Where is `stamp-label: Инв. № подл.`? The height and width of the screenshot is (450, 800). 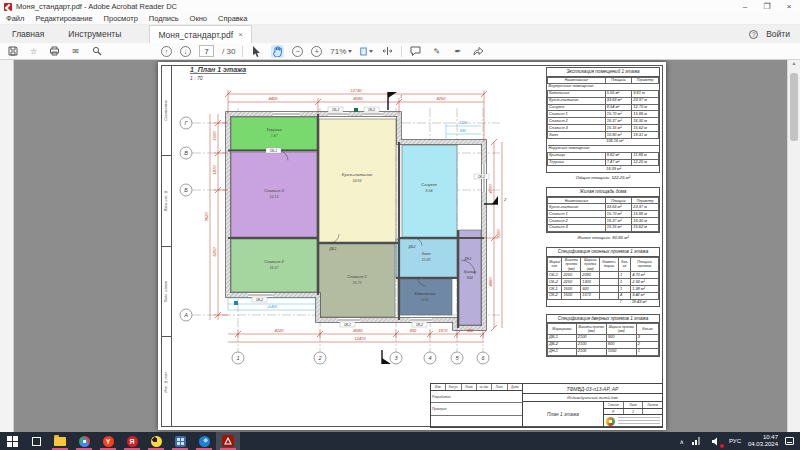 stamp-label: Инв. № подл. is located at coordinates (166, 382).